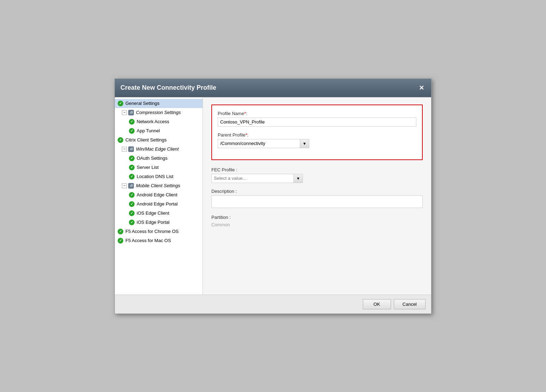  What do you see at coordinates (159, 213) in the screenshot?
I see `sidebar-item-ios-edge-client: iOS Edge Client` at bounding box center [159, 213].